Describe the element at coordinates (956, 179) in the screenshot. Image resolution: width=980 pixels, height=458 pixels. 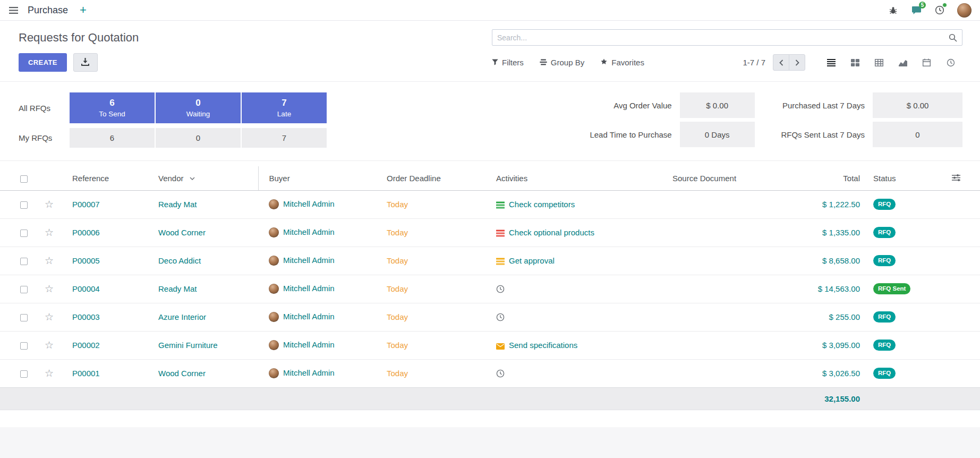
I see `optional-columns-icon` at that location.